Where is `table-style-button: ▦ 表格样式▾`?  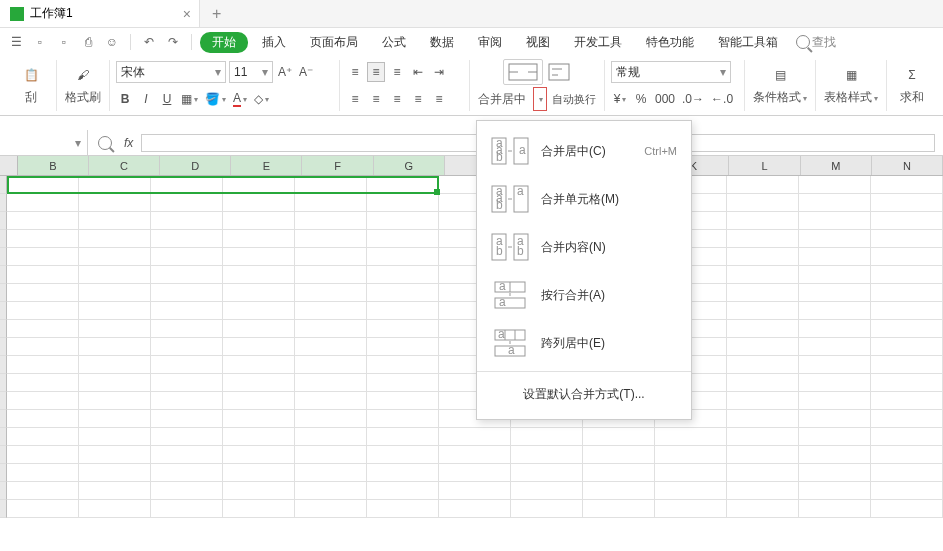
table-style-button: ▦ 表格样式▾ is located at coordinates (851, 84).